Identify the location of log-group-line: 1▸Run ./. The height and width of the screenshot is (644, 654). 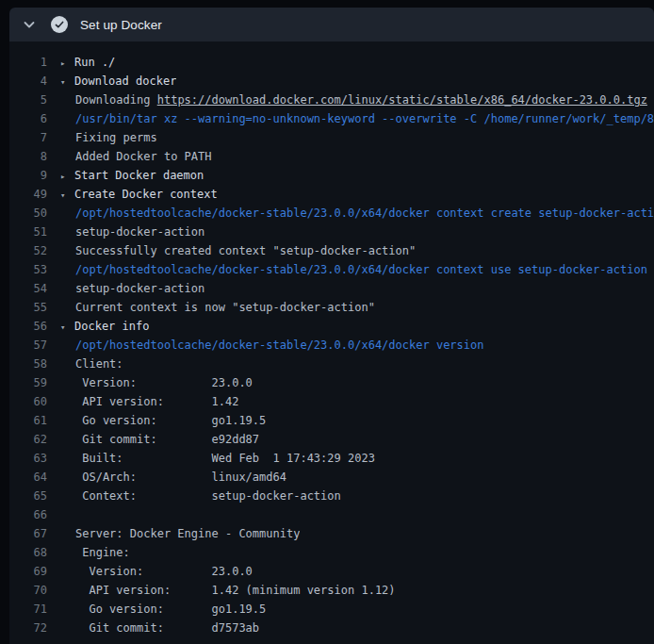
(332, 62).